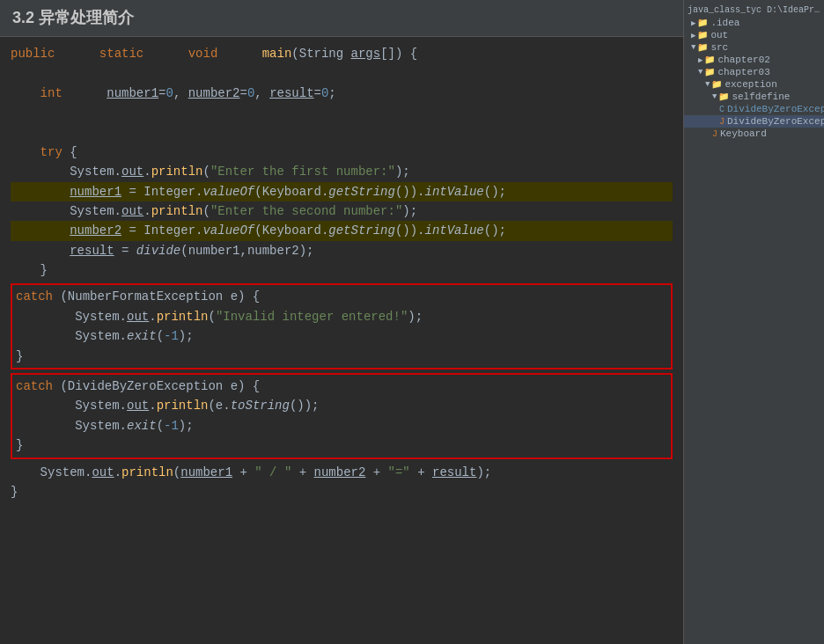 Image resolution: width=824 pixels, height=644 pixels. I want to click on tree-item-label: .idea, so click(725, 23).